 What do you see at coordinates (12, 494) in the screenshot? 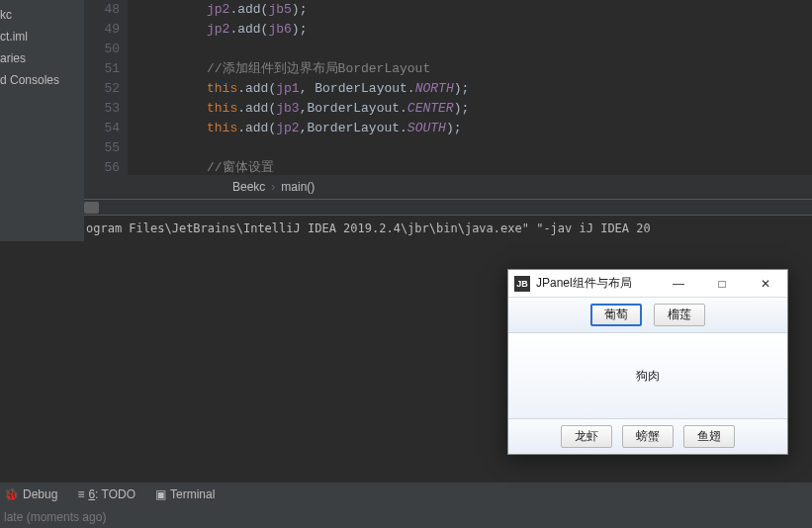
I see `bug-icon: 🐞` at bounding box center [12, 494].